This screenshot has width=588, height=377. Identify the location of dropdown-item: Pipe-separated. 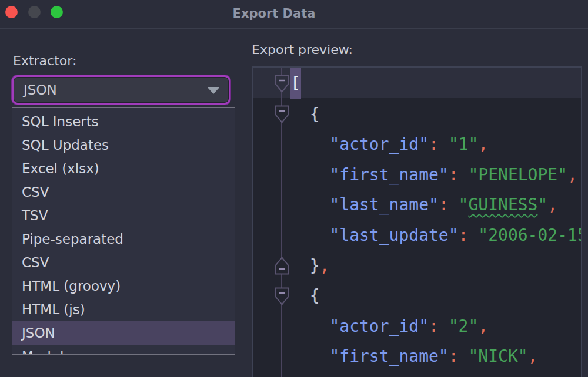
(123, 239).